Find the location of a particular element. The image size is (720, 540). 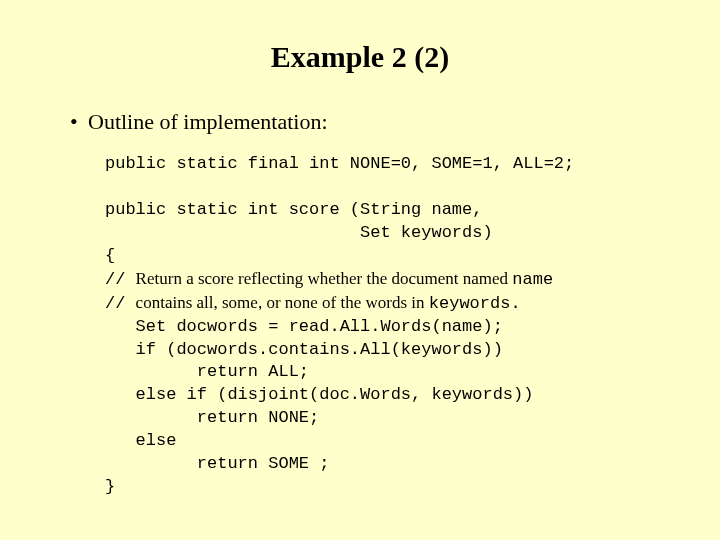

code-line: public static final int NONE=0, SOME=1, … is located at coordinates (340, 164).